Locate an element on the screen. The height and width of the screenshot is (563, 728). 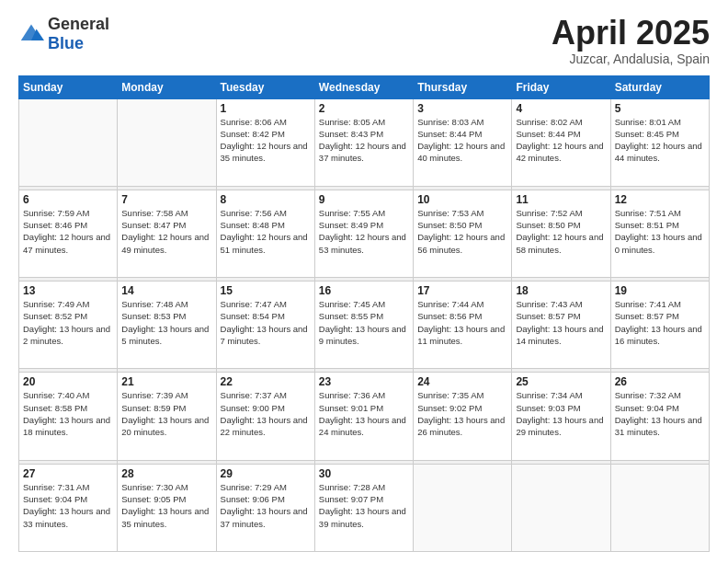
calendar-week-row: 20Sunrise: 7:40 AMSunset: 8:58 PMDayligh… is located at coordinates (364, 416).